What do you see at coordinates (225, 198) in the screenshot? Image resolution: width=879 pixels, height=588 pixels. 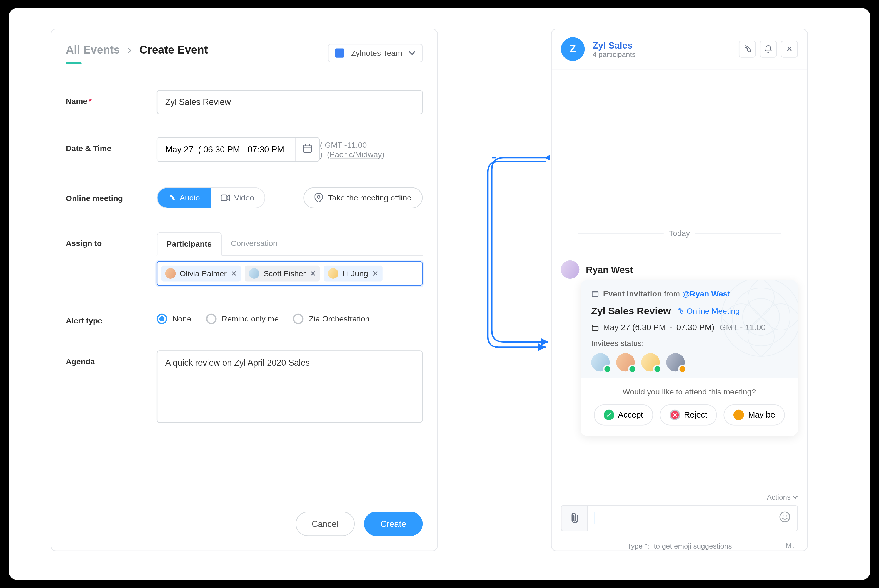 I see `video-icon` at bounding box center [225, 198].